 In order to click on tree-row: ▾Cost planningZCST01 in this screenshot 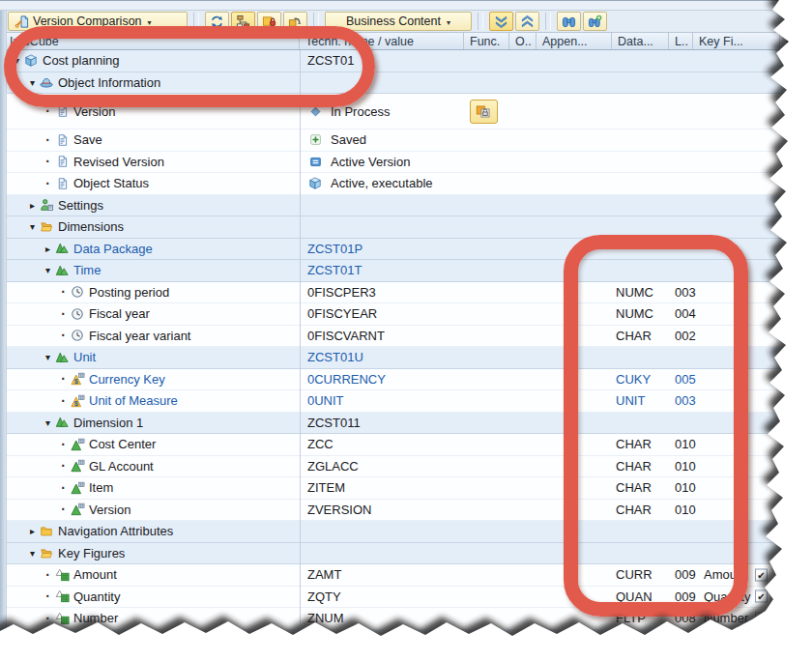, I will do `click(410, 62)`.